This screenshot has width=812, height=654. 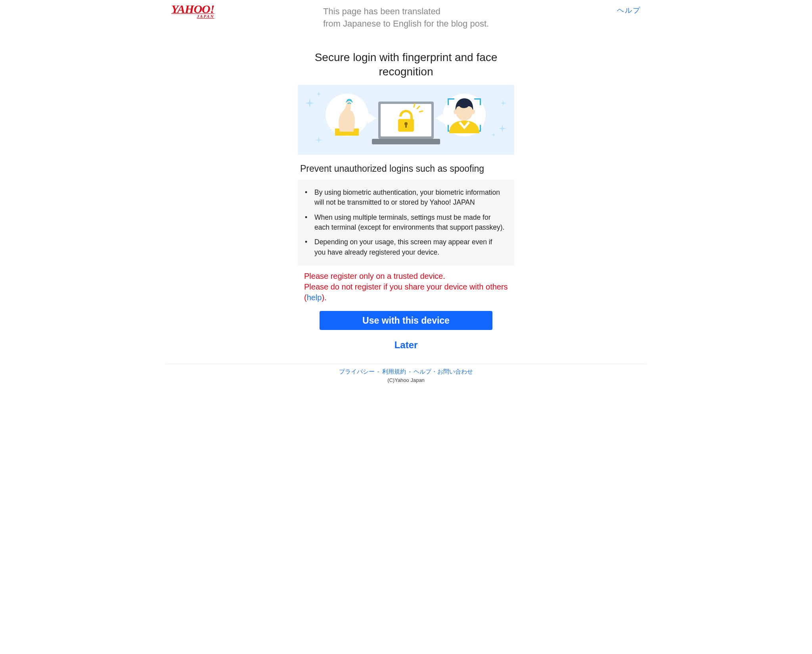 What do you see at coordinates (406, 375) in the screenshot?
I see `footer: プライバシー - 利用規約 - ヘルプ・お問い合わせ (C)Yahoo Japa…` at bounding box center [406, 375].